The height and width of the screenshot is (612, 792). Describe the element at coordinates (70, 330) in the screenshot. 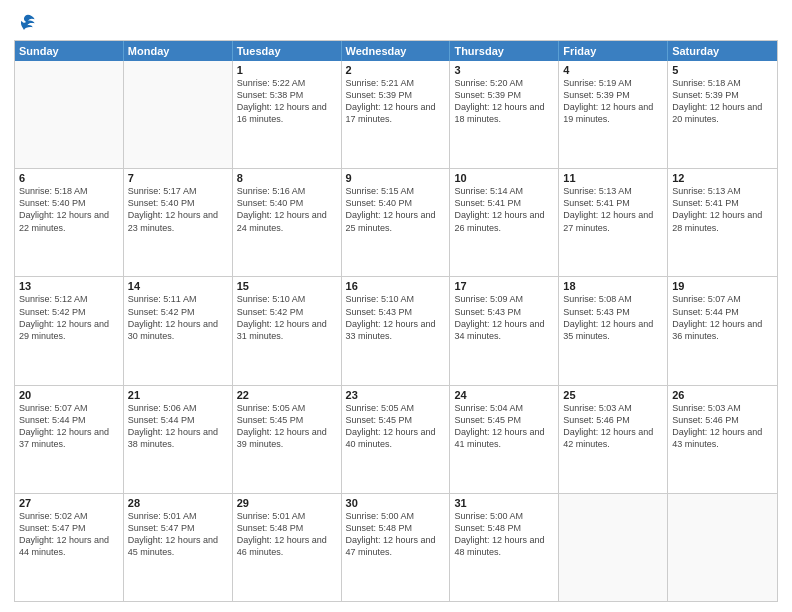

I see `day-cell-13: 13Sunrise: 5:12 AM Sunset: 5:42 PM Dayli…` at that location.